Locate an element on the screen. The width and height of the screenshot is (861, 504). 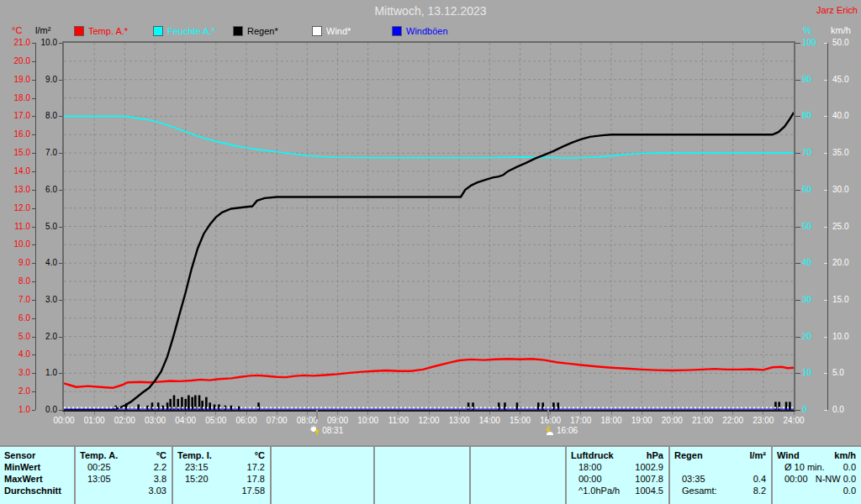
x-tick-label: 17:00 is located at coordinates (580, 420).